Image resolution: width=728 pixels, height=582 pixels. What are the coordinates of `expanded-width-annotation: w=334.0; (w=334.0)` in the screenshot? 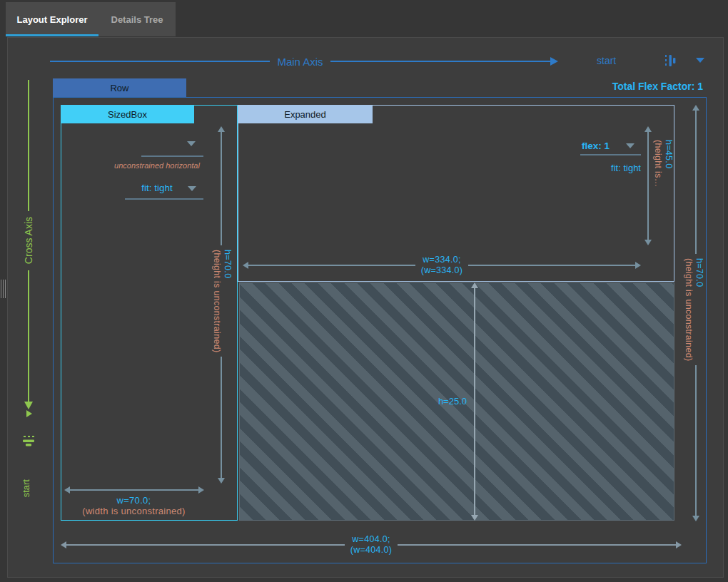 It's located at (443, 265).